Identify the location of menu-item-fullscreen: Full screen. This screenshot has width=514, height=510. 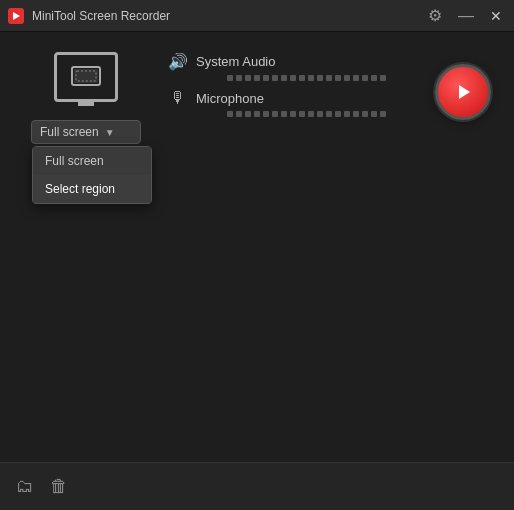
(92, 161).